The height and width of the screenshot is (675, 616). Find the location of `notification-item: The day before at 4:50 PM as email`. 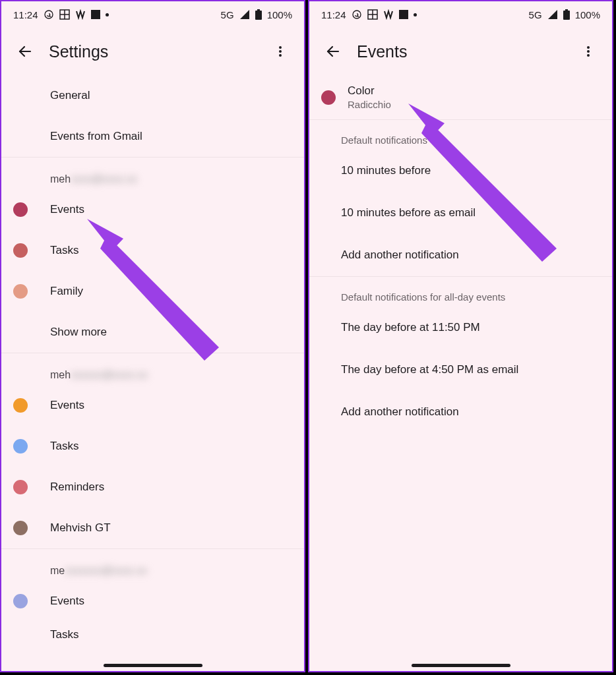

notification-item: The day before at 4:50 PM as email is located at coordinates (460, 370).